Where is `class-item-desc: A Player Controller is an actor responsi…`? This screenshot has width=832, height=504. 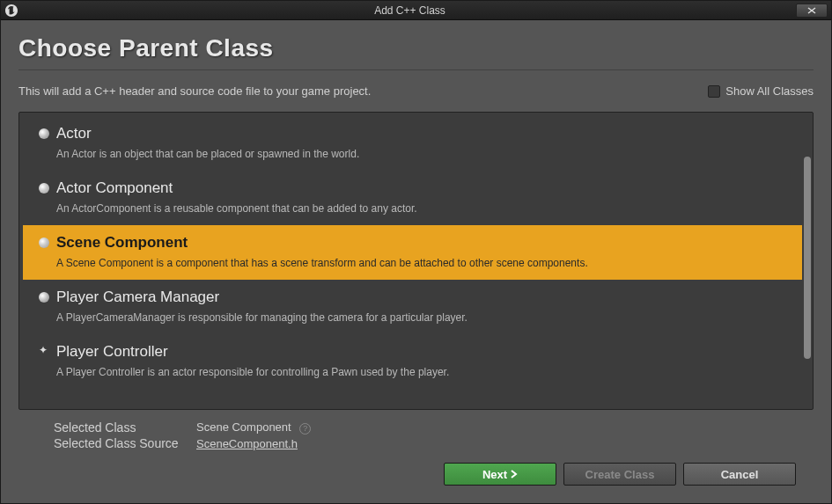
class-item-desc: A Player Controller is an actor responsi… is located at coordinates (421, 372).